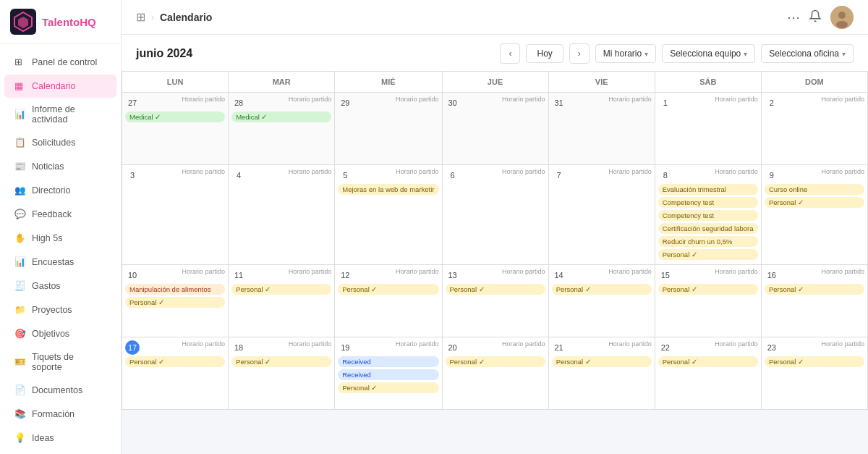  I want to click on sidebar-item-gastos: 🧾Gastos, so click(61, 286).